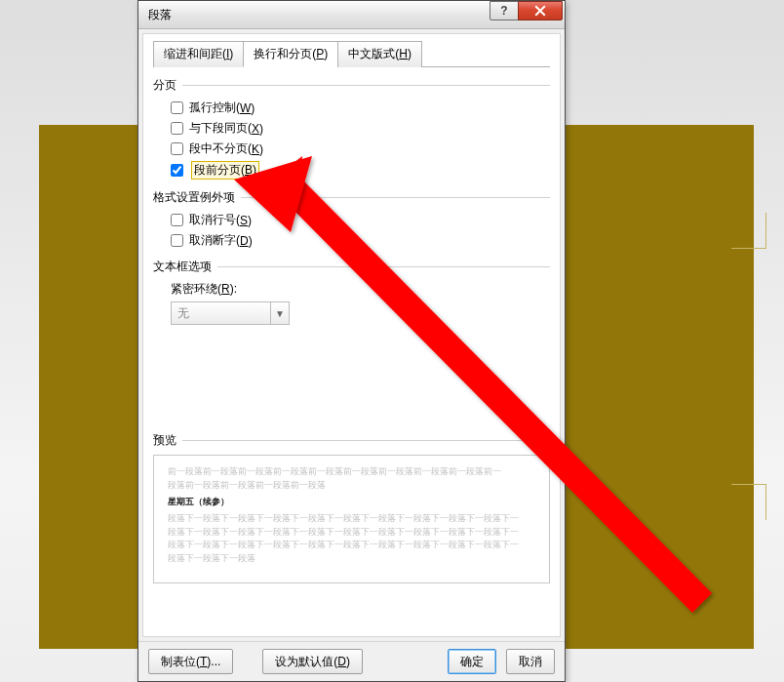 Image resolution: width=784 pixels, height=682 pixels. Describe the element at coordinates (351, 501) in the screenshot. I see `preview-sample-text: 星期五（续参）` at that location.